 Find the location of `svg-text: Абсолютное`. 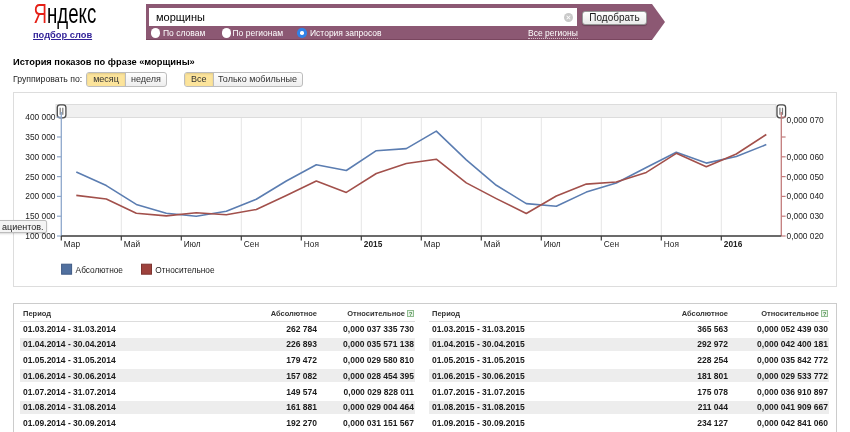

svg-text: Абсолютное is located at coordinates (100, 270).